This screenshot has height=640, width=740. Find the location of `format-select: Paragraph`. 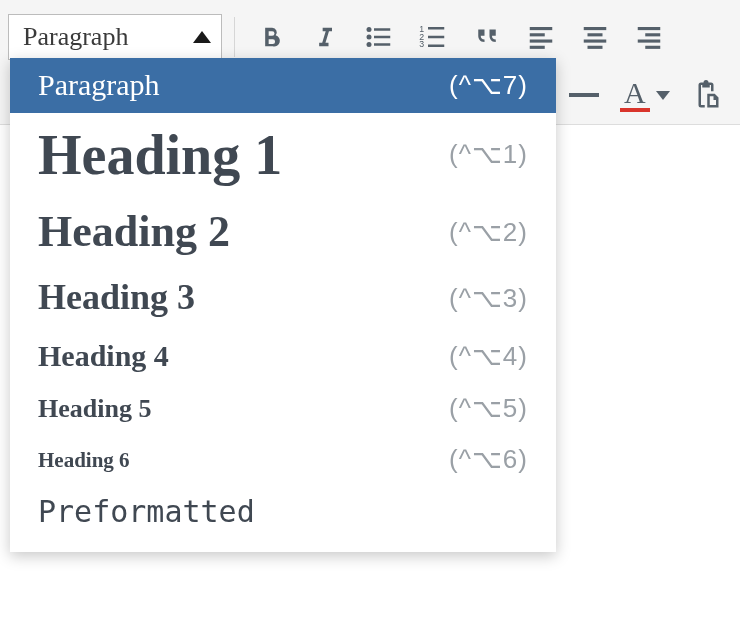

format-select: Paragraph is located at coordinates (115, 37).